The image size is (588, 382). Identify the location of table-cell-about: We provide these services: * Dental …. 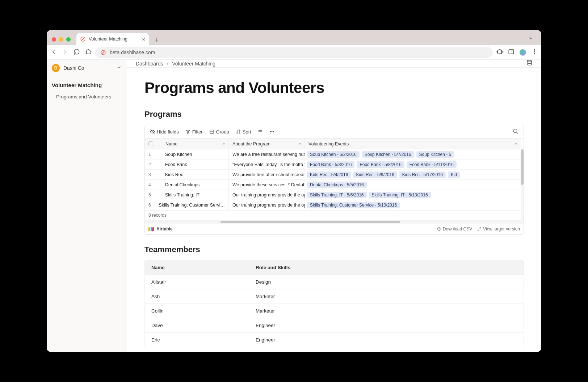
(266, 185).